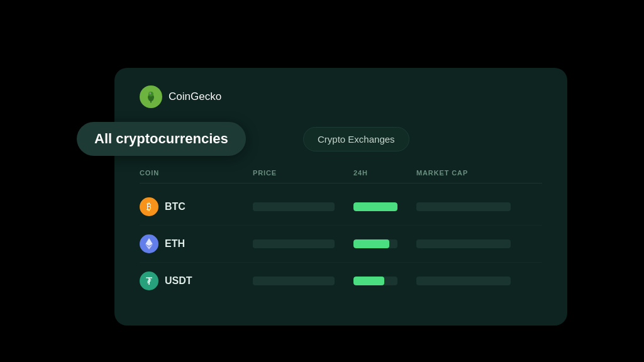 This screenshot has height=362, width=644. What do you see at coordinates (196, 207) in the screenshot?
I see `coin-cell-btc: ₿ BTC` at bounding box center [196, 207].